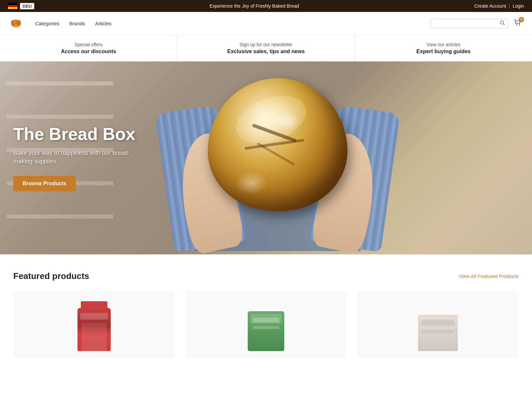 This screenshot has height=399, width=532. Describe the element at coordinates (73, 157) in the screenshot. I see `hero-subtitle: Bake your way to happiness with our brea…` at that location.